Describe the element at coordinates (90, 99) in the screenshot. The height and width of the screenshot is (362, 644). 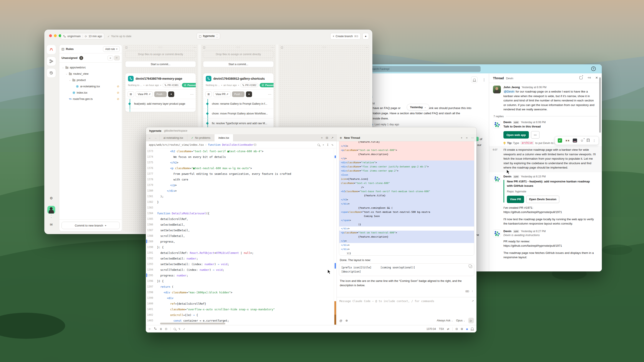
I see `tree-item-routeTree.gen.ts: TSrouteTree.gen.ts⊘` at that location.